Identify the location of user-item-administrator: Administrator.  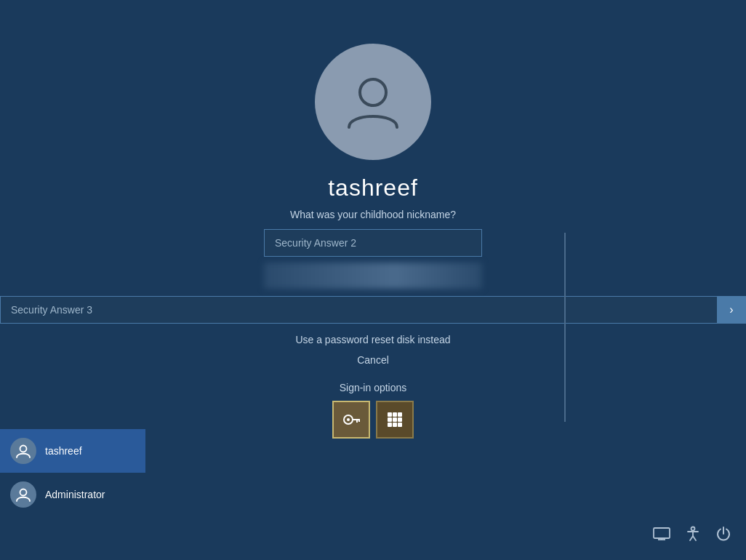
(73, 495).